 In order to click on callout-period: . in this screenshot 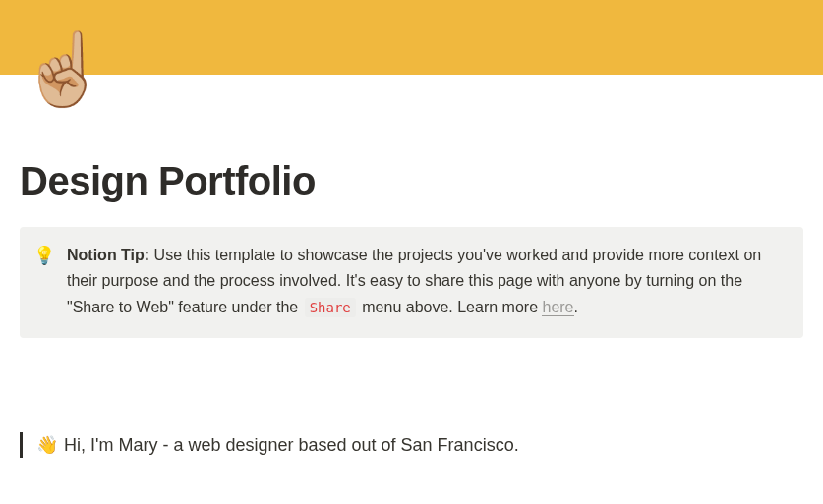, I will do `click(576, 307)`.